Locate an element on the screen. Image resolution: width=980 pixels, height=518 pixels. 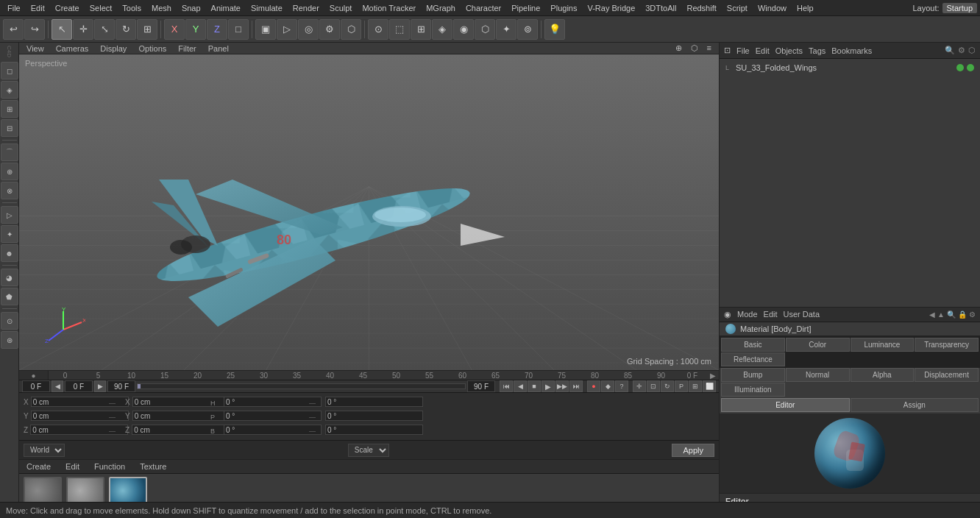
record-btn: ● is located at coordinates (594, 386).